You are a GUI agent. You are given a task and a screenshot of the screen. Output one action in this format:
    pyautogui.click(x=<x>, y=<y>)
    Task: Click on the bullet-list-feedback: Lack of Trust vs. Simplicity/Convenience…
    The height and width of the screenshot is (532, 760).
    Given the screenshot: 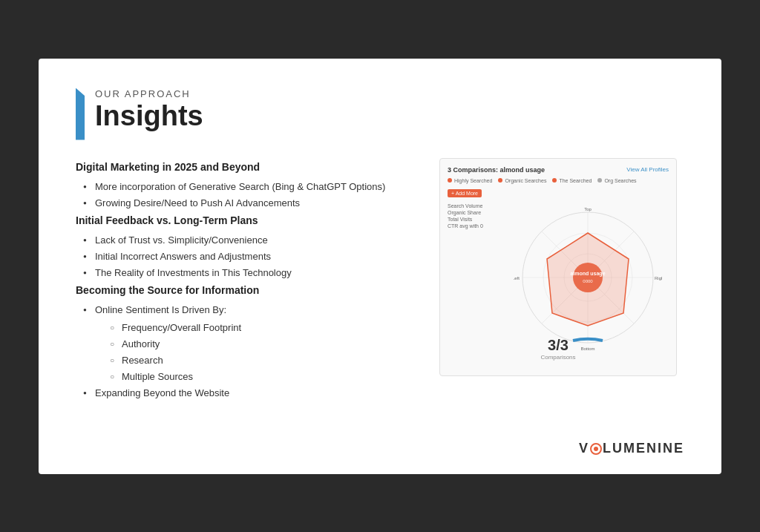 What is the action you would take?
    pyautogui.click(x=246, y=257)
    